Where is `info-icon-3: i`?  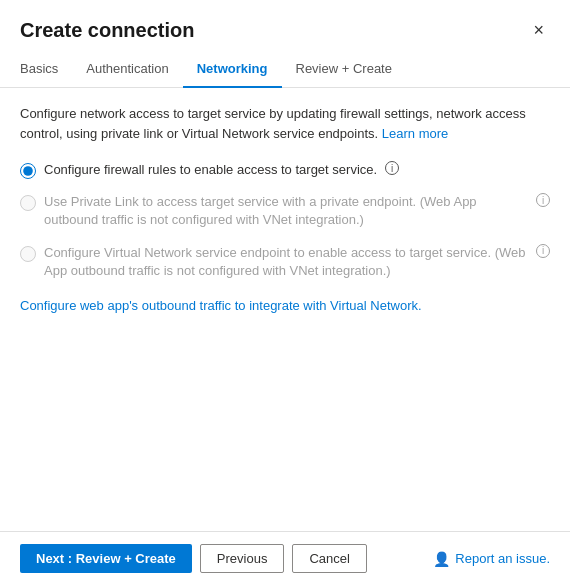 info-icon-3: i is located at coordinates (543, 251).